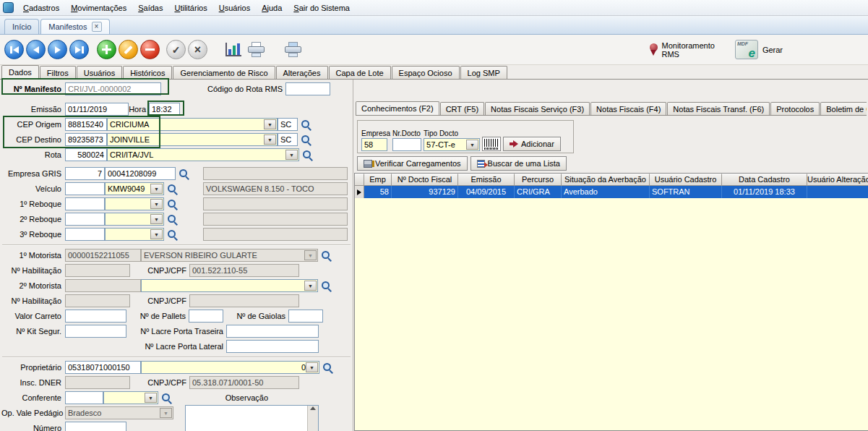 Image resolution: width=868 pixels, height=431 pixels. Describe the element at coordinates (688, 50) in the screenshot. I see `monitoramento-rms-button: Monitoramento RMS` at that location.